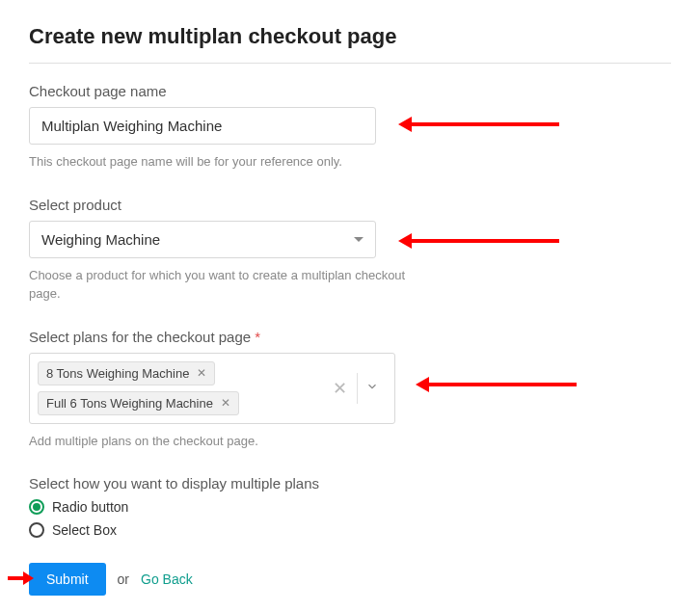 Image resolution: width=700 pixels, height=611 pixels. Describe the element at coordinates (118, 374) in the screenshot. I see `chip-label: 8 Tons Weighing Machine` at that location.